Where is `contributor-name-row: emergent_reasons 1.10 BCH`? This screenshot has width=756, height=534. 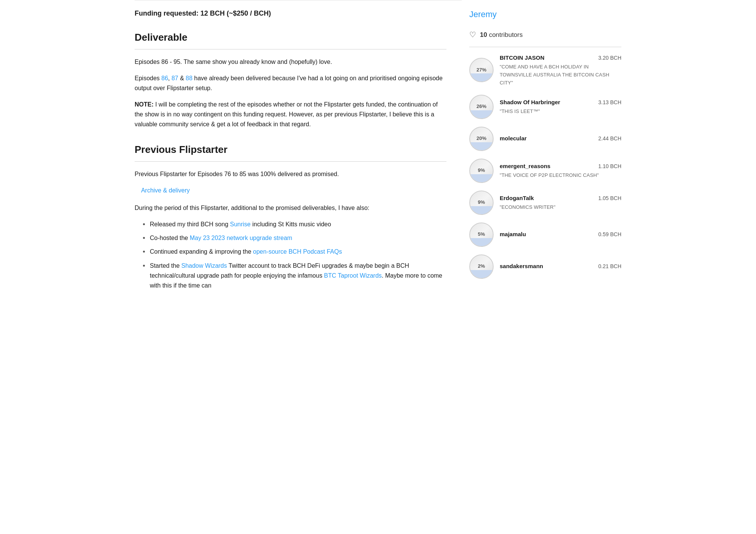
contributor-name-row: emergent_reasons 1.10 BCH is located at coordinates (561, 166).